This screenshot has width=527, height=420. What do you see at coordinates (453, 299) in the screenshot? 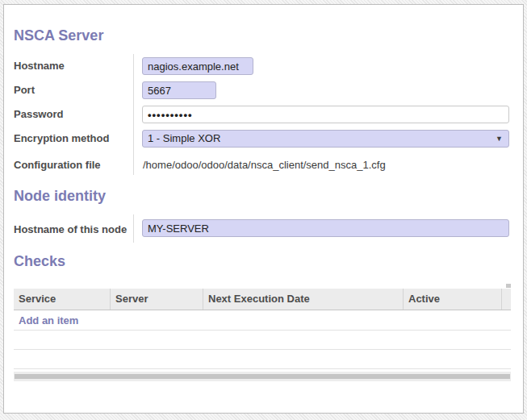
I see `column-header-active: Active` at bounding box center [453, 299].